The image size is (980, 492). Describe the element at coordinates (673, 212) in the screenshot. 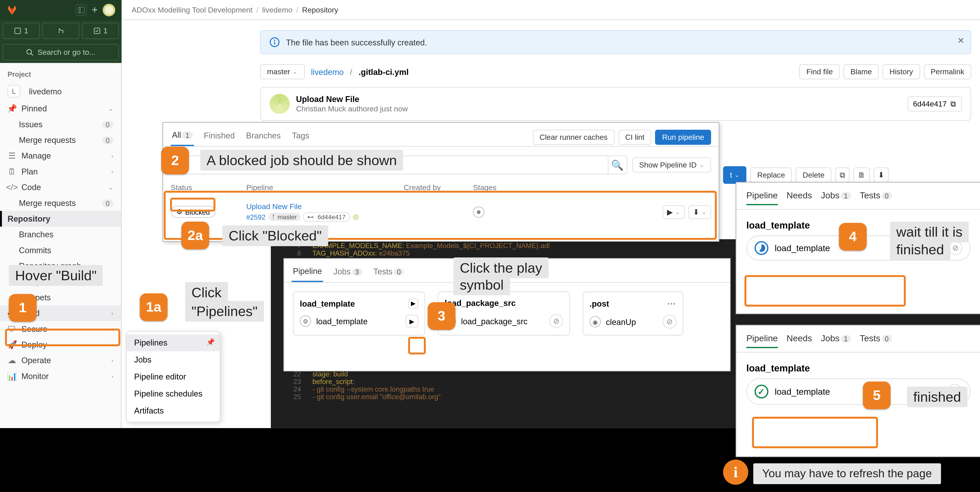

I see `row-play-button: ▶ ⌄` at that location.